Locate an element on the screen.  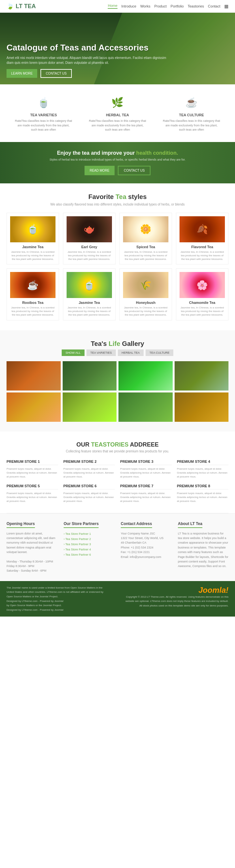
contact-title: Contact Address is located at coordinates (136, 525).